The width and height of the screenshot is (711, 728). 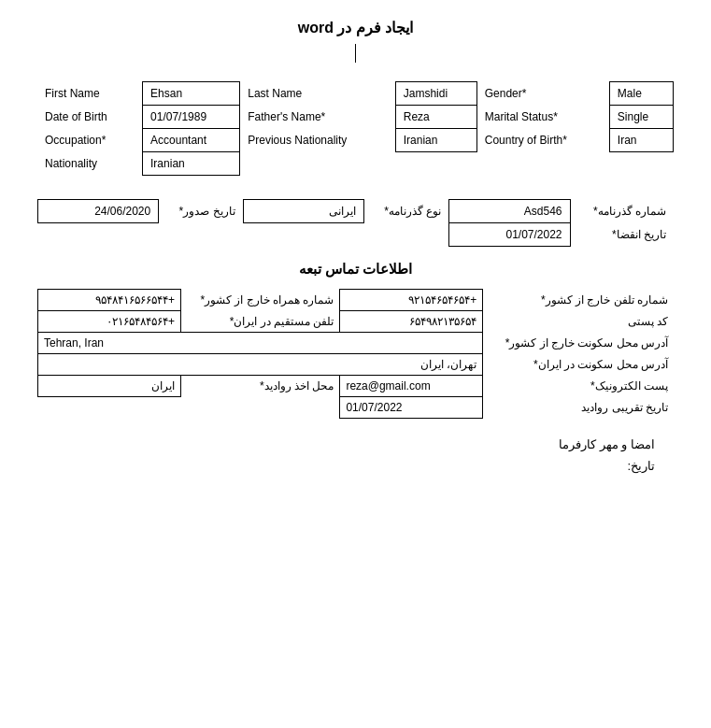 I want to click on passport-table: شماره گذرنامه* Asd546 نوع گذرنامه* ایران…, so click(x=355, y=222).